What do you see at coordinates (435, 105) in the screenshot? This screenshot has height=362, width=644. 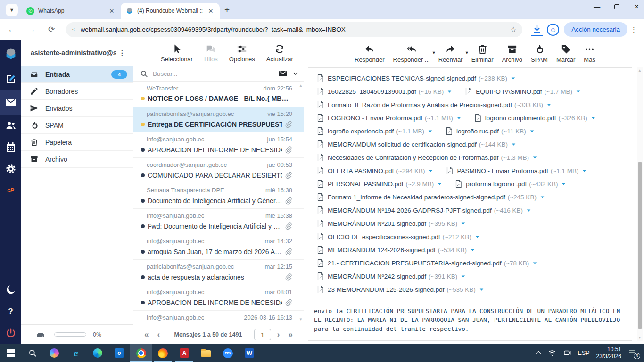 I see `attachment-item: Formato_8_Razón de Proformas y Análisis …` at bounding box center [435, 105].